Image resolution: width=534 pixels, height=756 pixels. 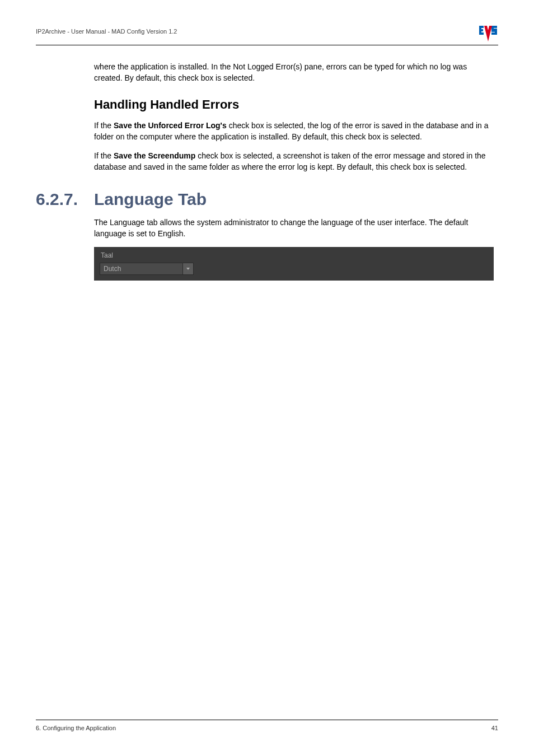 What do you see at coordinates (150, 199) in the screenshot?
I see `section-title: Language Tab` at bounding box center [150, 199].